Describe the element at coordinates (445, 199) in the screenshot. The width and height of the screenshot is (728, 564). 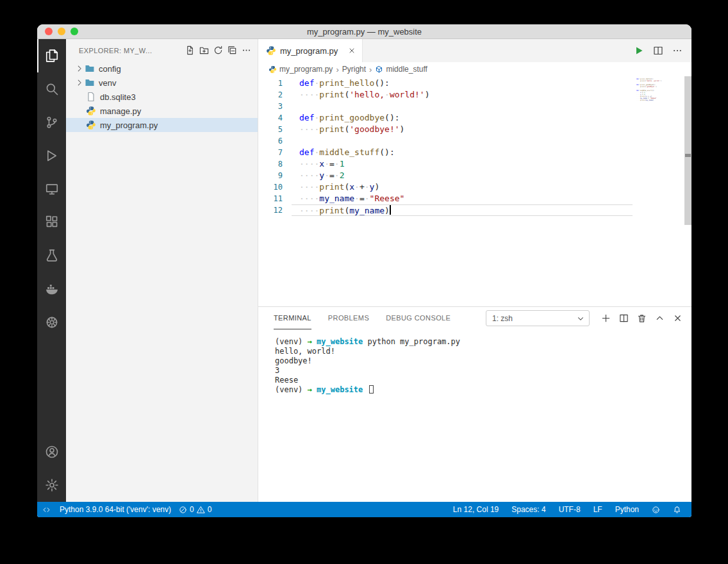
I see `code-line-11: 11····my_name·=·"Reese"` at that location.